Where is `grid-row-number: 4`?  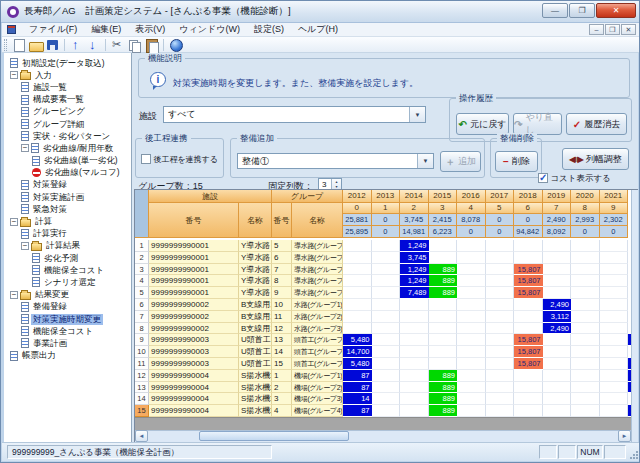
grid-row-number: 4 is located at coordinates (142, 281).